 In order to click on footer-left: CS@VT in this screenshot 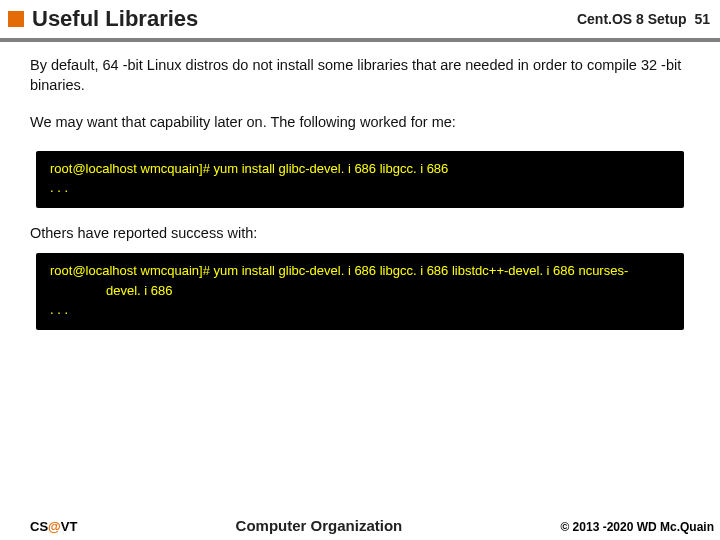, I will do `click(54, 526)`.